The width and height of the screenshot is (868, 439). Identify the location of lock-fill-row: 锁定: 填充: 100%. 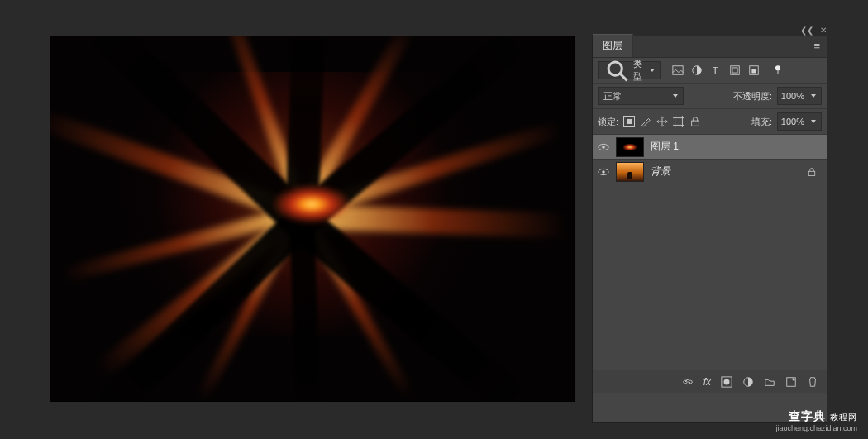
(709, 122).